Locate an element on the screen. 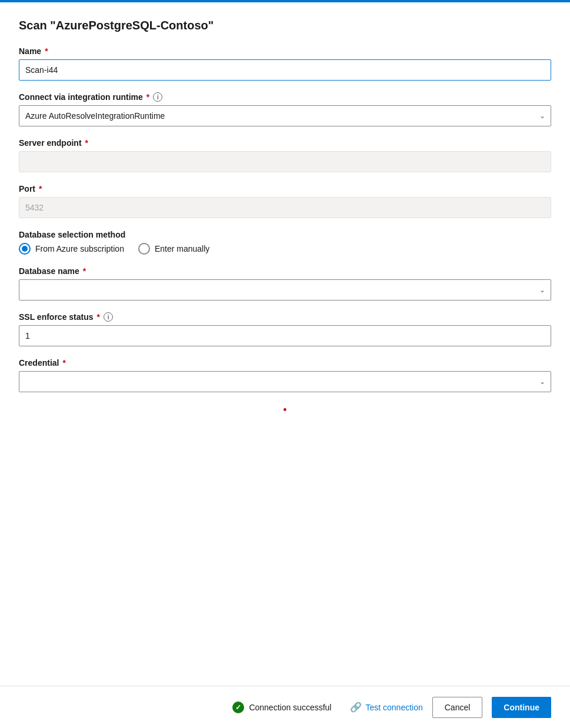 Image resolution: width=570 pixels, height=728 pixels. ssl-enforce-field-group: SSL enforce status * i is located at coordinates (285, 329).